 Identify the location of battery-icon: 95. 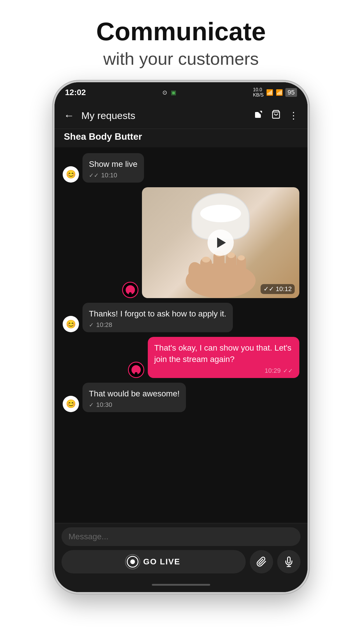
(291, 92).